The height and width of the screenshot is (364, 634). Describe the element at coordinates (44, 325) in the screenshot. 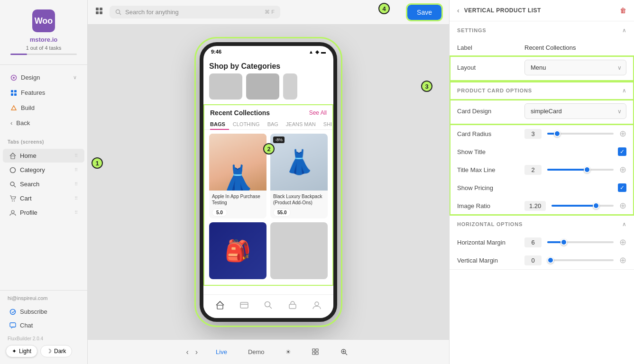

I see `chat-button: Chat` at that location.